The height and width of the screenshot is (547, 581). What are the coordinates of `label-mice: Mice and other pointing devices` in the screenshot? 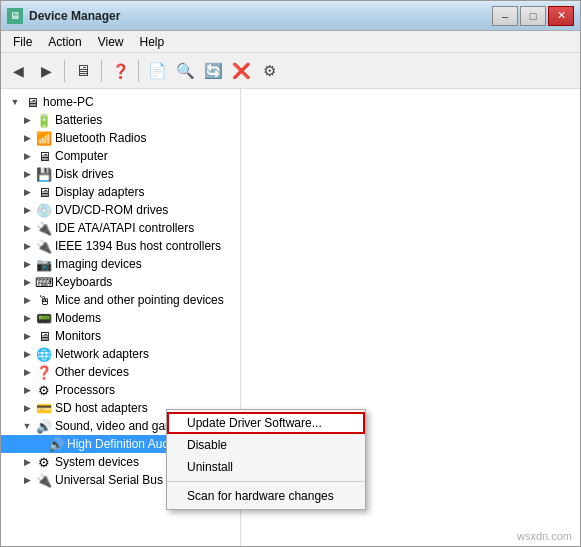 It's located at (140, 300).